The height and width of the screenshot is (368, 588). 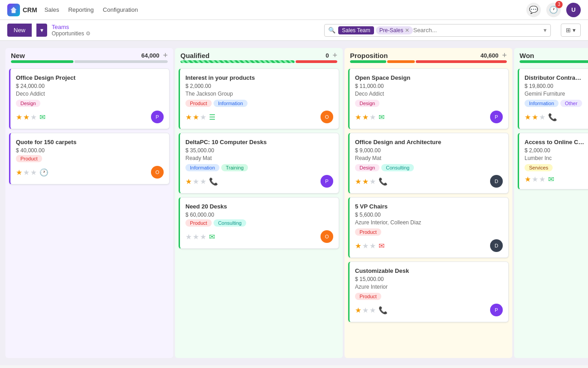 What do you see at coordinates (571, 103) in the screenshot?
I see `tag-pill: Other` at bounding box center [571, 103].